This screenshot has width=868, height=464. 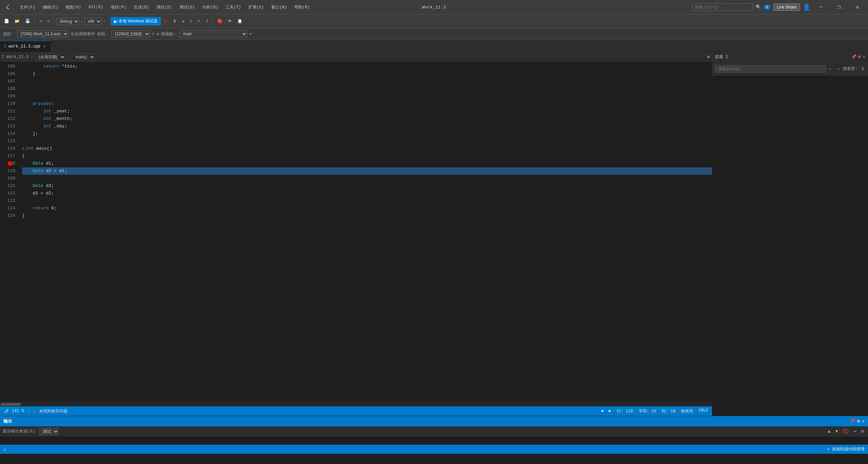 What do you see at coordinates (48, 21) in the screenshot?
I see `redo-btn: ↪` at bounding box center [48, 21].